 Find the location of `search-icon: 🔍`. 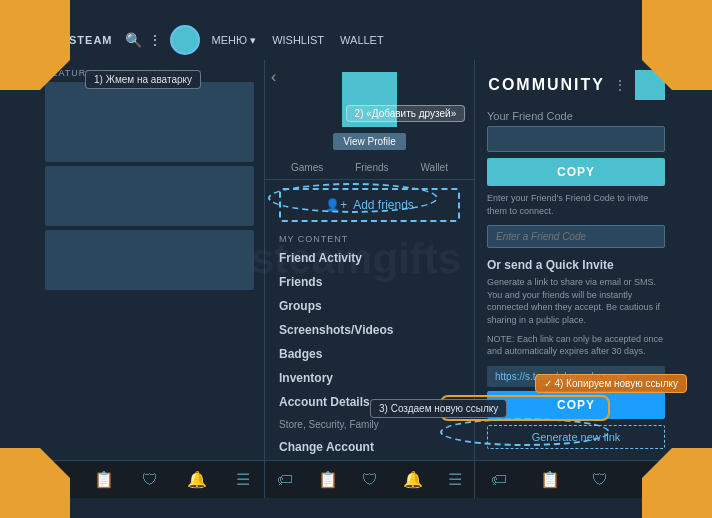

search-icon: 🔍 is located at coordinates (134, 40).